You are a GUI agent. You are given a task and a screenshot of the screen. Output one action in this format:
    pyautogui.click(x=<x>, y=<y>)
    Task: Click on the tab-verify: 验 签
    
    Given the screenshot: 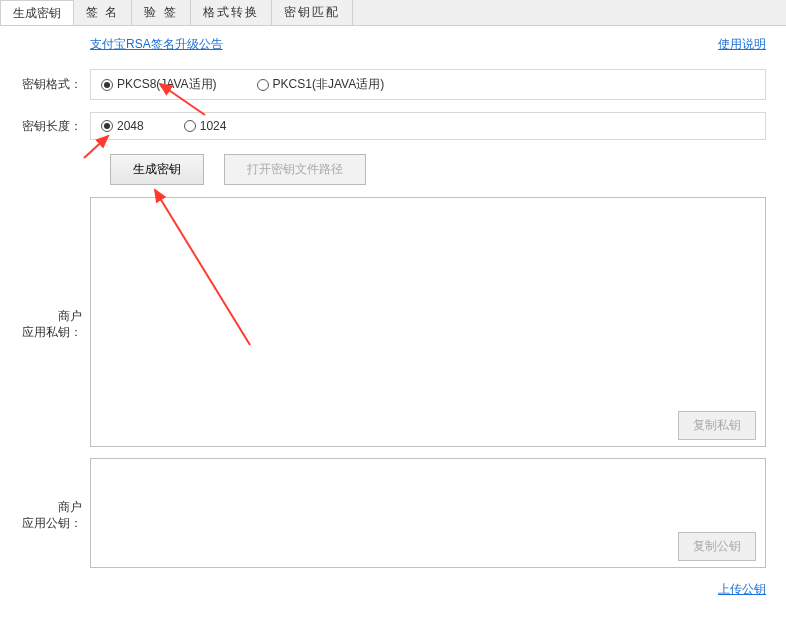 What is the action you would take?
    pyautogui.click(x=161, y=12)
    